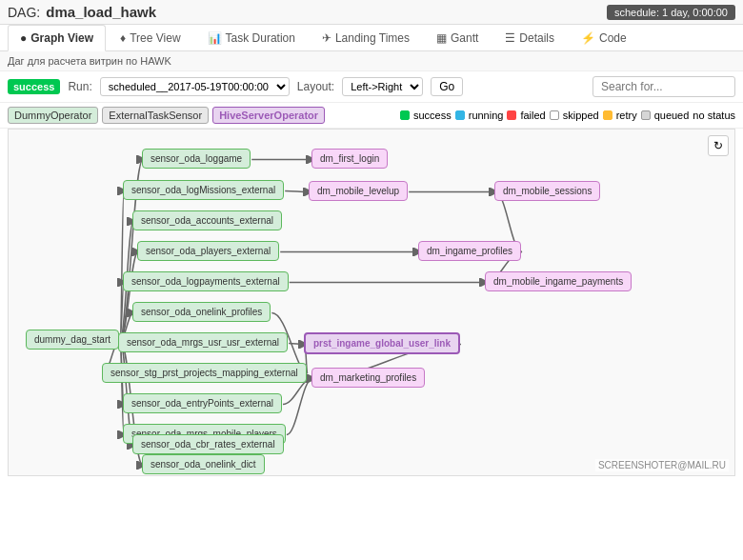 Image resolution: width=743 pixels, height=560 pixels. What do you see at coordinates (554, 115) in the screenshot?
I see `legend-skipped-dot` at bounding box center [554, 115].